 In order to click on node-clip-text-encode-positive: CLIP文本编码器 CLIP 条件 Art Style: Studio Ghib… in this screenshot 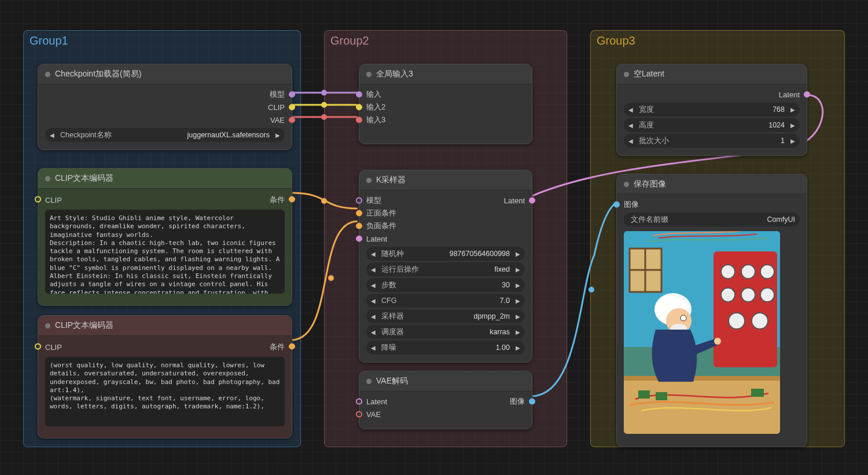, I will do `click(165, 237)`.